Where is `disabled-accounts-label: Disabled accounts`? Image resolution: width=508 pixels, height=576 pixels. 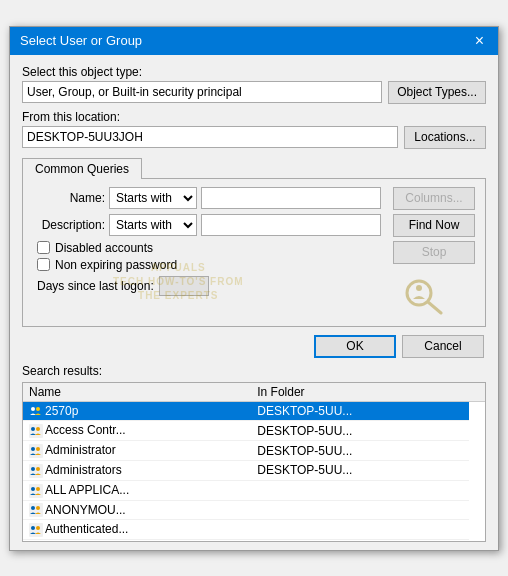
disabled-accounts-label: Disabled accounts is located at coordinates (104, 248).